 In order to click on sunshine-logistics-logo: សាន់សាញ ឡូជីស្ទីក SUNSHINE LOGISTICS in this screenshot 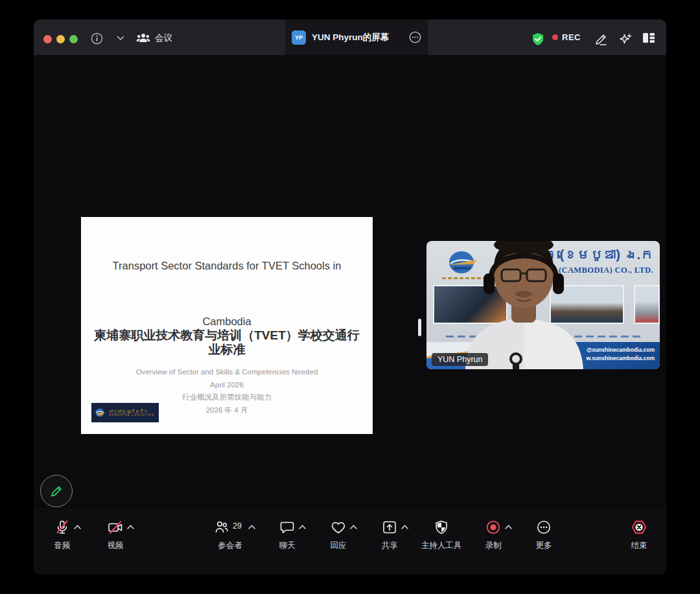, I will do `click(125, 413)`.